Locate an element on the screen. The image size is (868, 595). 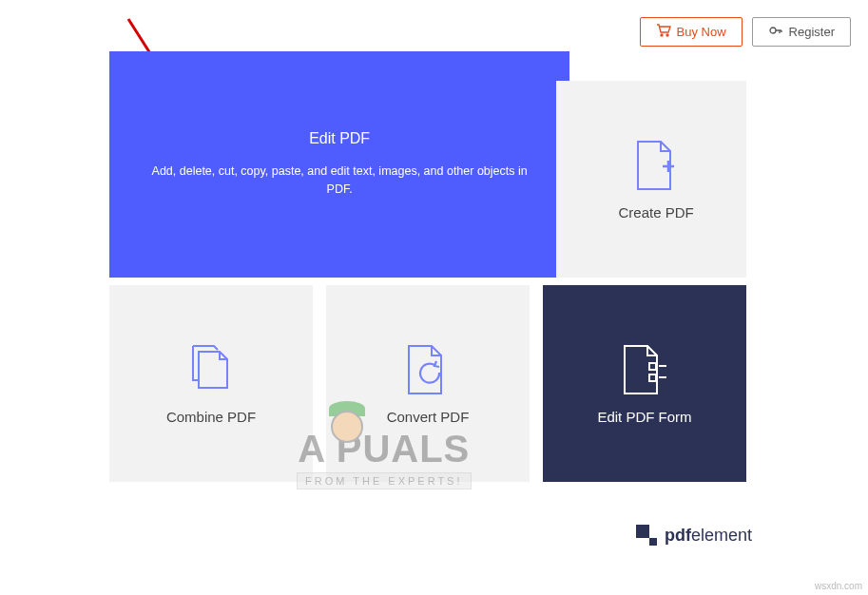
convert-pdf-icon is located at coordinates (428, 370).